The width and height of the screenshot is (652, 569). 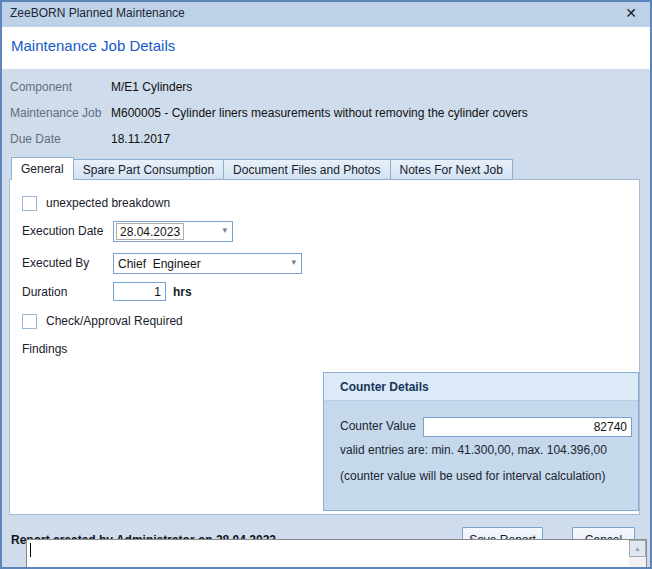 What do you see at coordinates (328, 554) in the screenshot?
I see `findings-textarea` at bounding box center [328, 554].